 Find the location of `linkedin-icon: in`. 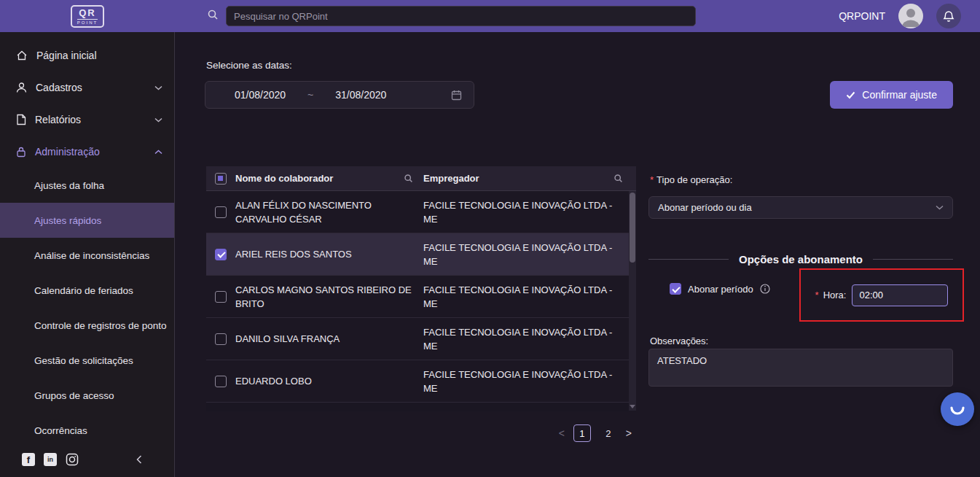

linkedin-icon: in is located at coordinates (50, 459).